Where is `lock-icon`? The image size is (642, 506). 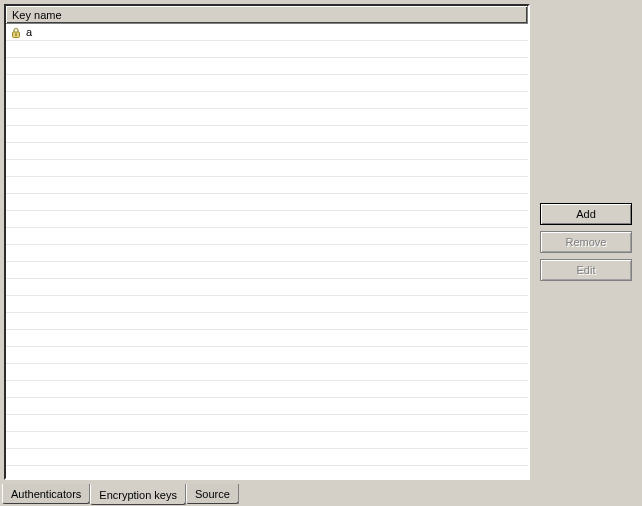
lock-icon is located at coordinates (16, 33).